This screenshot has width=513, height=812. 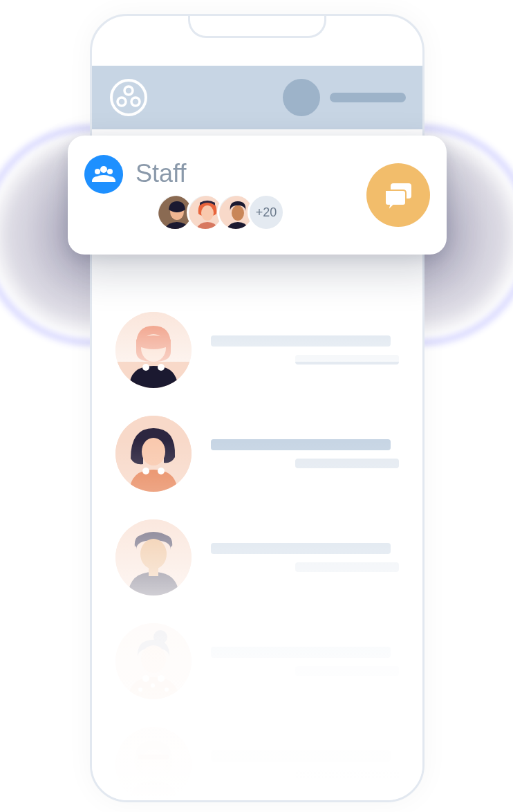 I want to click on app-header, so click(x=257, y=98).